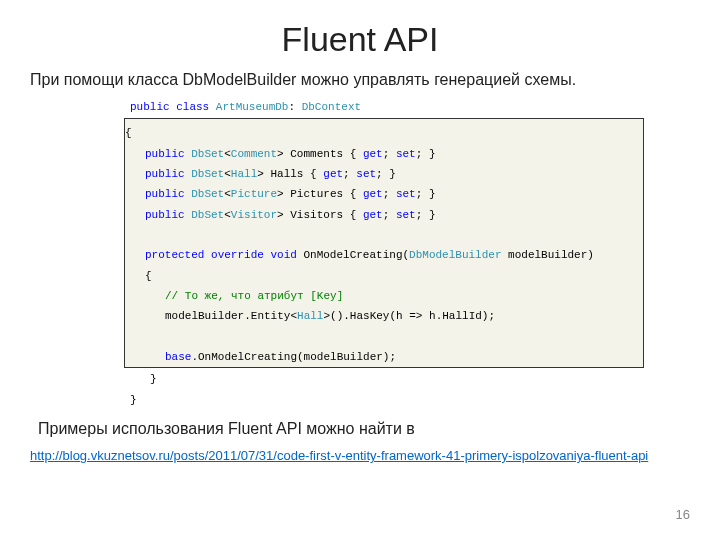 The image size is (720, 540). What do you see at coordinates (384, 255) in the screenshot?
I see `code-line: protected override void OnModelCreating(…` at bounding box center [384, 255].